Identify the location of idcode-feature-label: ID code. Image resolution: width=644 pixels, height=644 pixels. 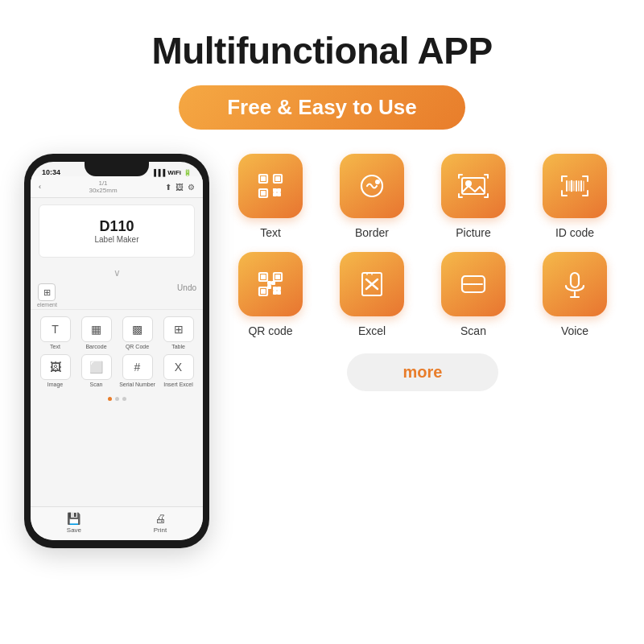
(575, 233).